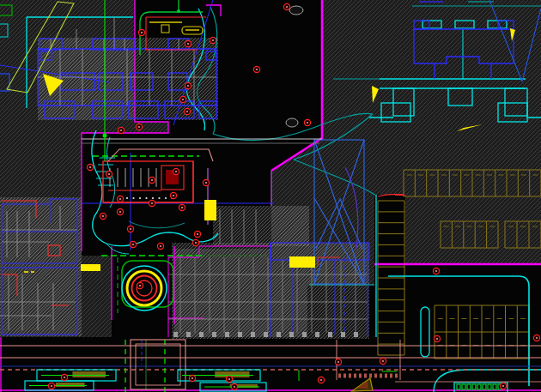  I want to click on building-column-row, so click(266, 335).